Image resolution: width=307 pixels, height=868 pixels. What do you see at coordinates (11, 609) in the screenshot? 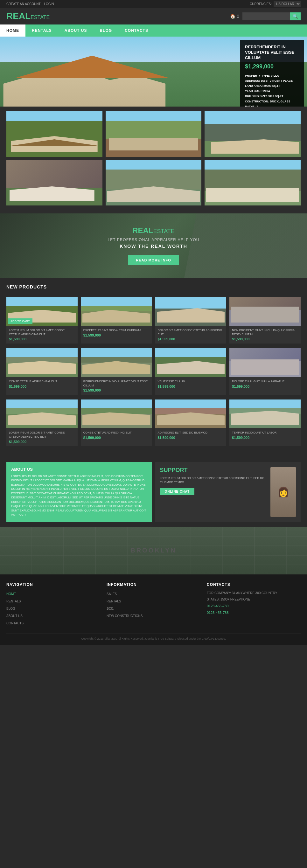
I see `footer-nav-blog-link: BLOG` at bounding box center [11, 609].